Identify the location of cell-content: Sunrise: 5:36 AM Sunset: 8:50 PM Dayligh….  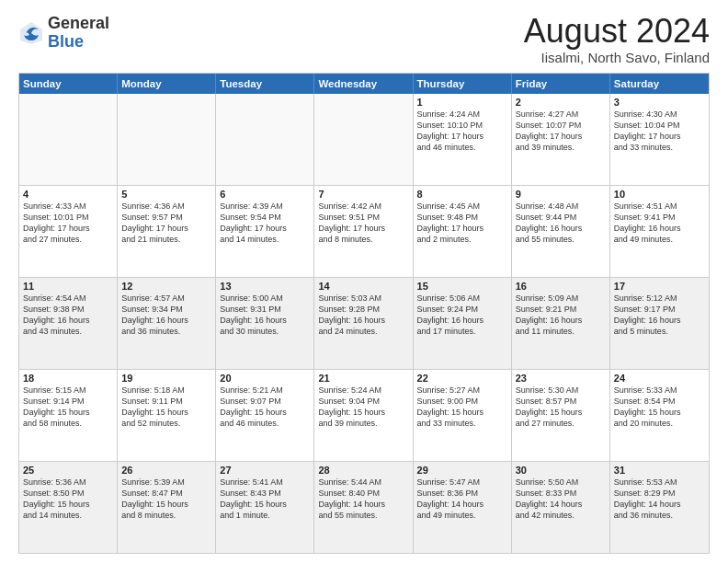
(57, 499).